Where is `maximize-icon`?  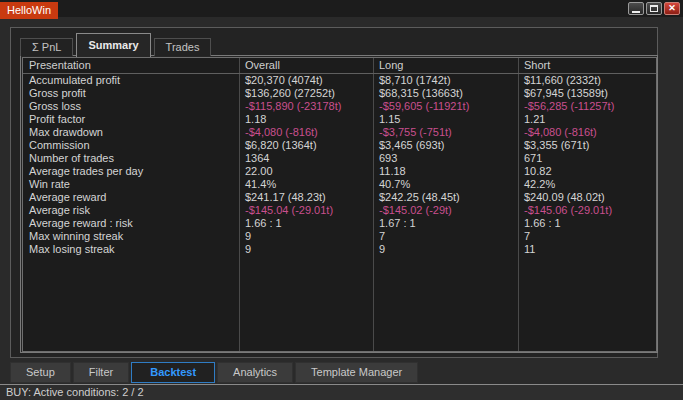 maximize-icon is located at coordinates (654, 8).